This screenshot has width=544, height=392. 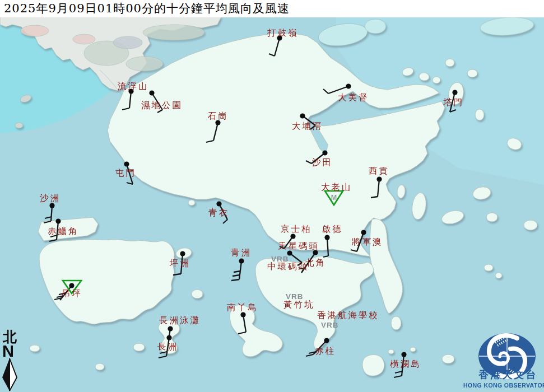 What do you see at coordinates (180, 263) in the screenshot?
I see `station-label: 坪洲` at bounding box center [180, 263].